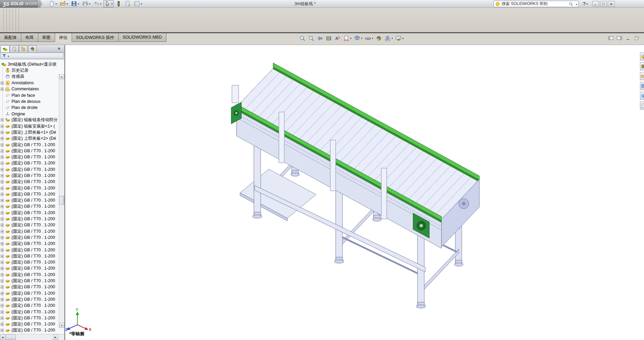 The height and width of the screenshot is (340, 644). Describe the element at coordinates (642, 96) in the screenshot. I see `appearances-scenes-tab` at that location.